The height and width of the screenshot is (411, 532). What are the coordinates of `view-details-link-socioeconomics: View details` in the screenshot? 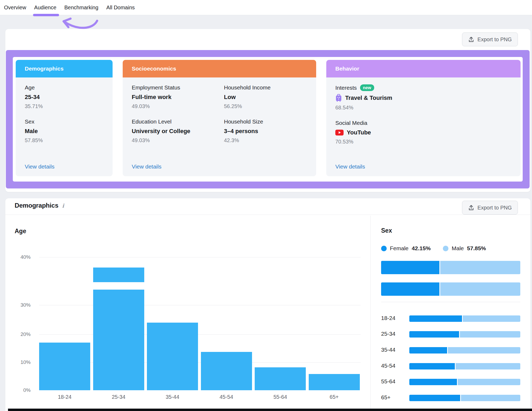 It's located at (147, 167).